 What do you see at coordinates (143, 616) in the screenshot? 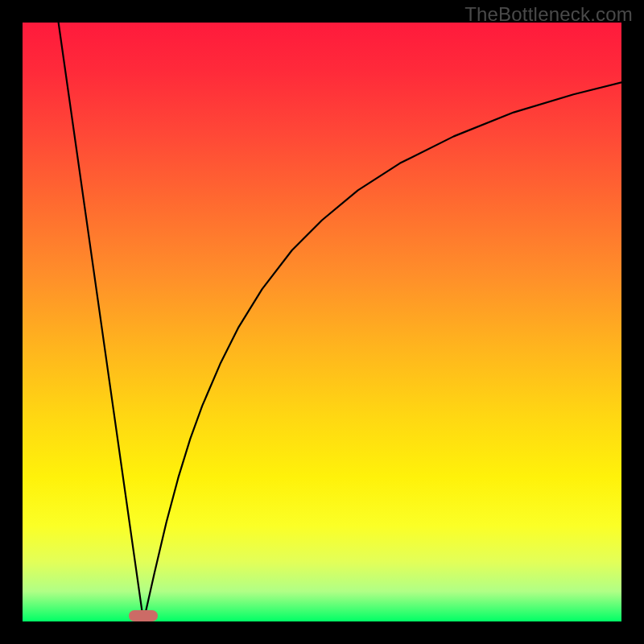
I see `optimal-point-marker` at bounding box center [143, 616].